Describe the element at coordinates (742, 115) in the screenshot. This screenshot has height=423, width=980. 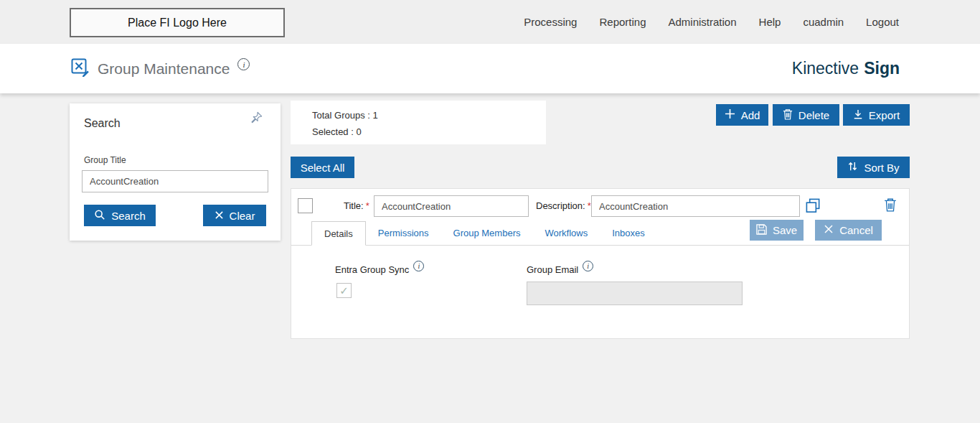
I see `add-button: Add` at that location.